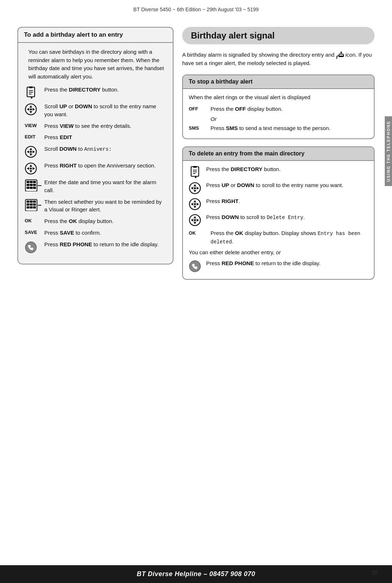  What do you see at coordinates (196, 8) in the screenshot?
I see `page-header: BT Diverse 5450 ~ 6th Edition ~ 29th Aug…` at bounding box center [196, 8].